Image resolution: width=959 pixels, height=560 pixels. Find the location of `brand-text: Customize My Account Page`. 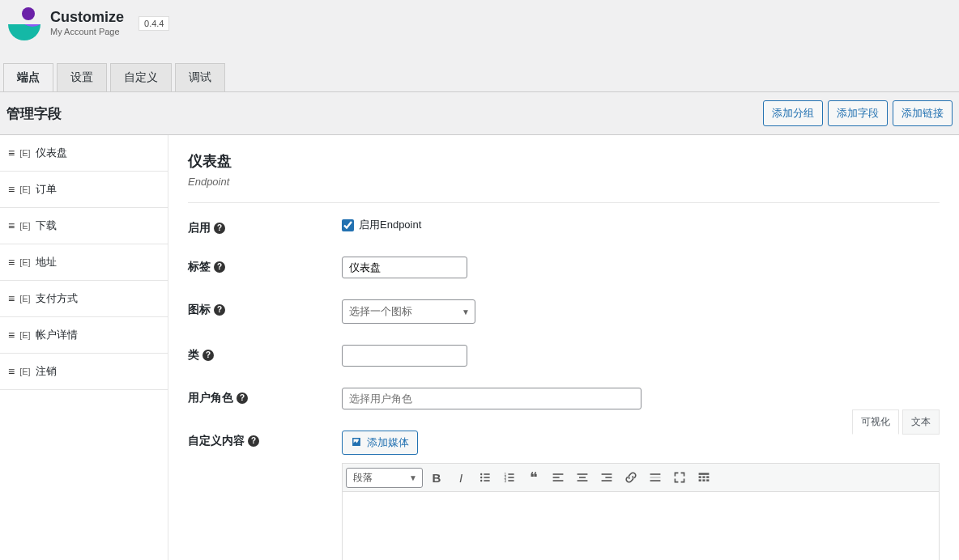

brand-text: Customize My Account Page is located at coordinates (87, 24).